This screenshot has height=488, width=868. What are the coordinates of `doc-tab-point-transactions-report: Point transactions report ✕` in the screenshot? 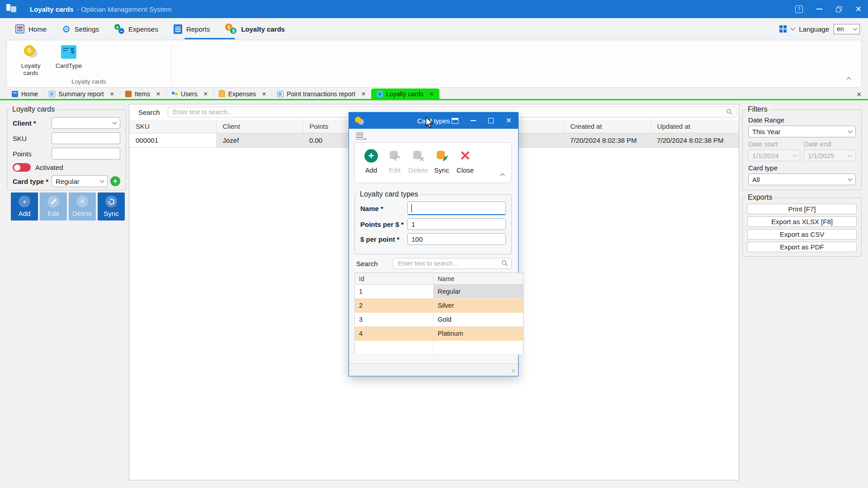 It's located at (321, 94).